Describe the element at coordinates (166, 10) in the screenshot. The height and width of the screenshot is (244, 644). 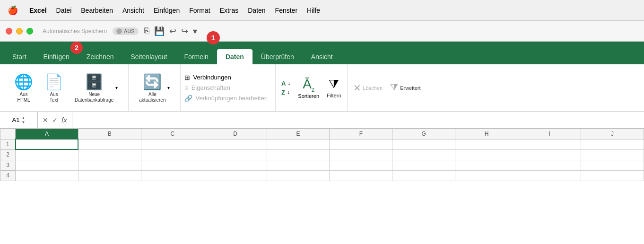
I see `menu-einfuegen: Einfügen` at that location.